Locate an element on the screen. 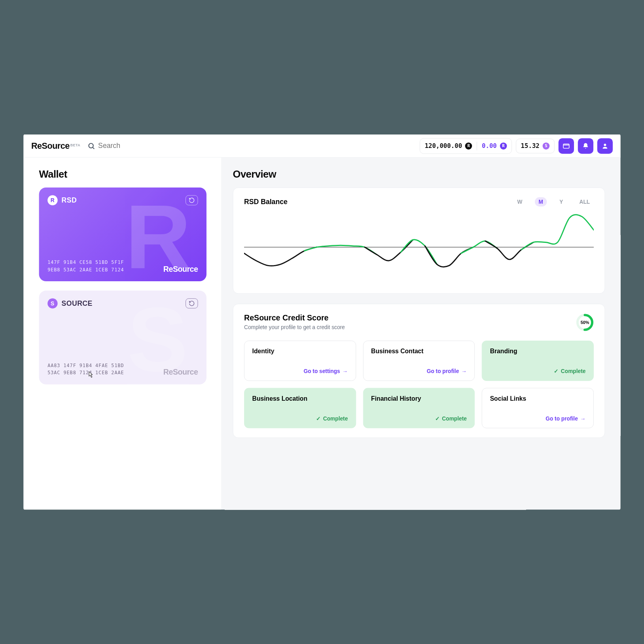  credit-tiles: IdentityGo to settings→Business ContactG… is located at coordinates (419, 385).